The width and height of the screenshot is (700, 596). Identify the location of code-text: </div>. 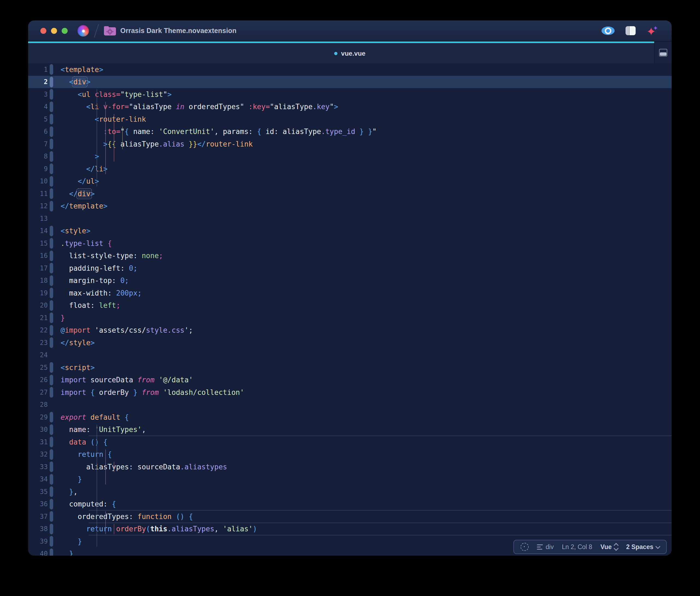
(78, 194).